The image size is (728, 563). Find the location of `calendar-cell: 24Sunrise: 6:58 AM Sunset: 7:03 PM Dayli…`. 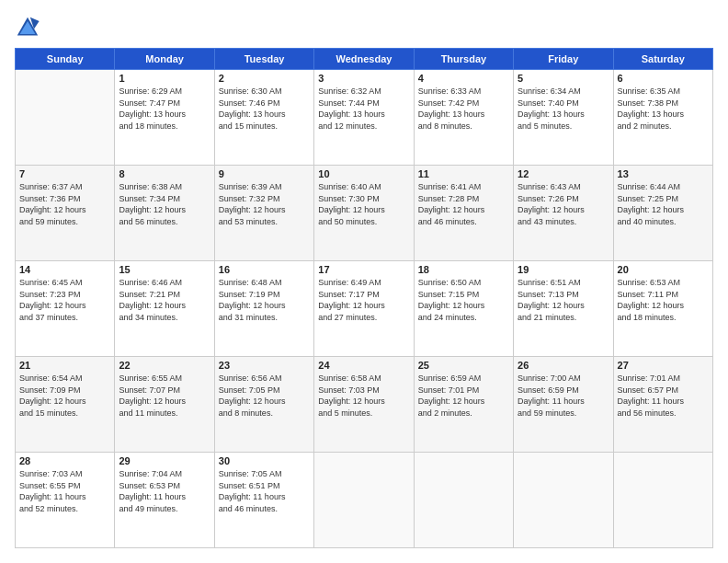

calendar-cell: 24Sunrise: 6:58 AM Sunset: 7:03 PM Dayli… is located at coordinates (364, 405).